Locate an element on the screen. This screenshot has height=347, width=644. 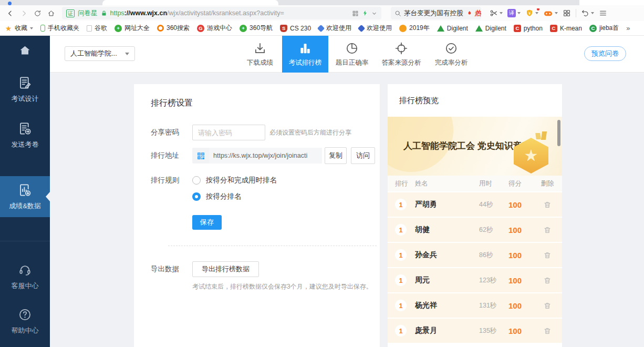
chevron-down-icon is located at coordinates (374, 14).